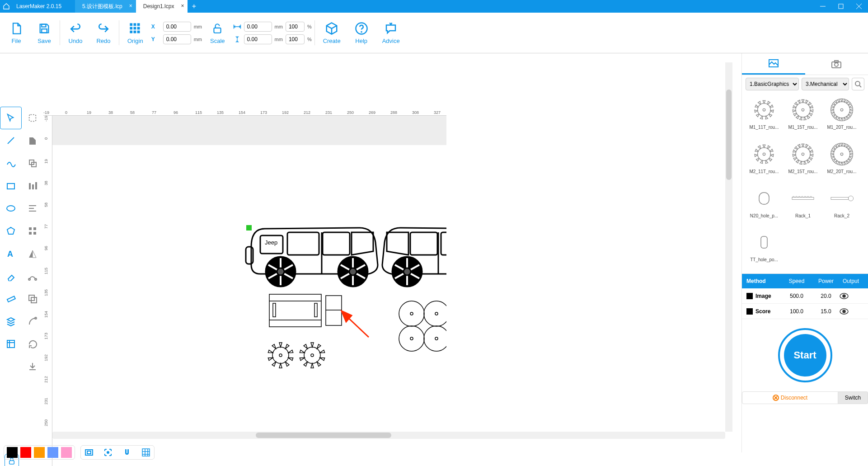 This screenshot has width=868, height=466. What do you see at coordinates (146, 452) in the screenshot?
I see `grid-icon` at bounding box center [146, 452].